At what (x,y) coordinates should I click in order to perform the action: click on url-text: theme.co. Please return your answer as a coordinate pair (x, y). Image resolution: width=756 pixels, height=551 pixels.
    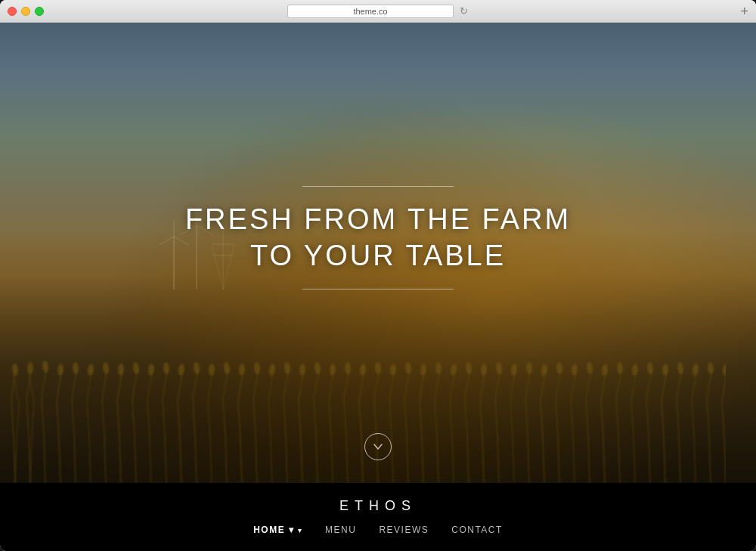
    Looking at the image, I should click on (370, 11).